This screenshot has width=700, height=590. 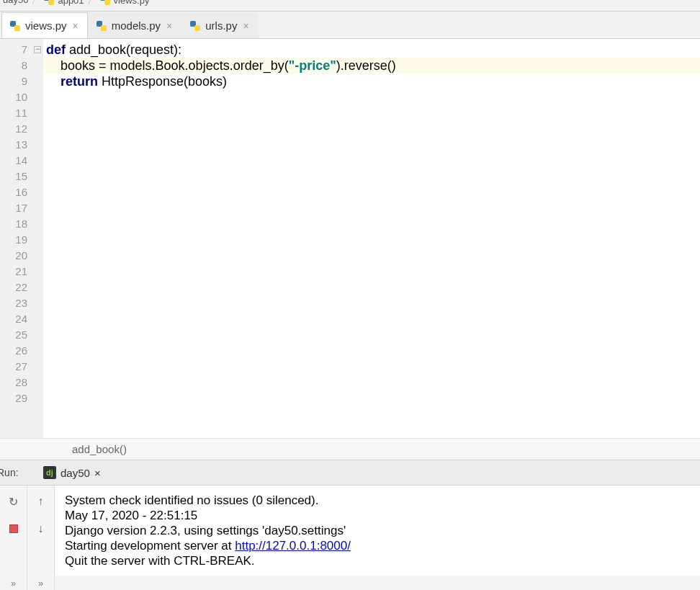 What do you see at coordinates (14, 529) in the screenshot?
I see `stop-icon` at bounding box center [14, 529].